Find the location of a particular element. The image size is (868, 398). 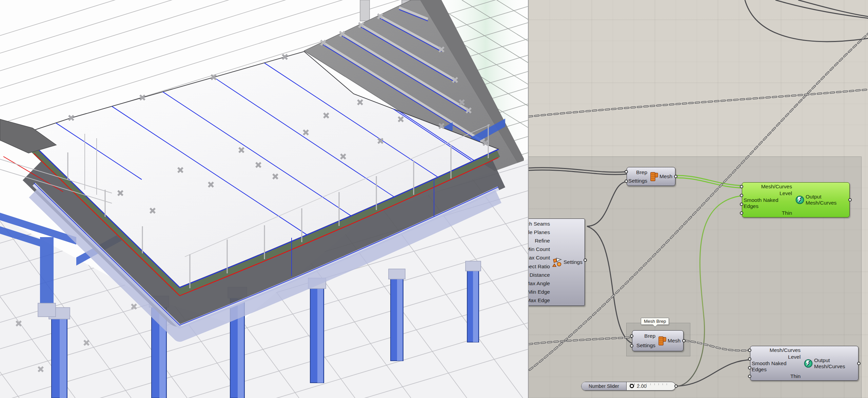

number-slider: Number Slider 2.00 is located at coordinates (629, 386).